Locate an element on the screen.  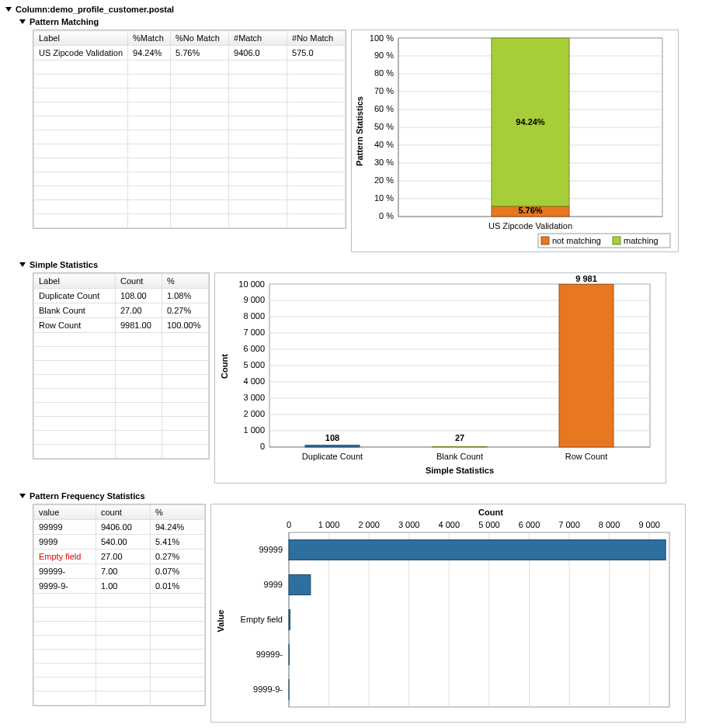
y-axis-label: Count is located at coordinates (224, 366).